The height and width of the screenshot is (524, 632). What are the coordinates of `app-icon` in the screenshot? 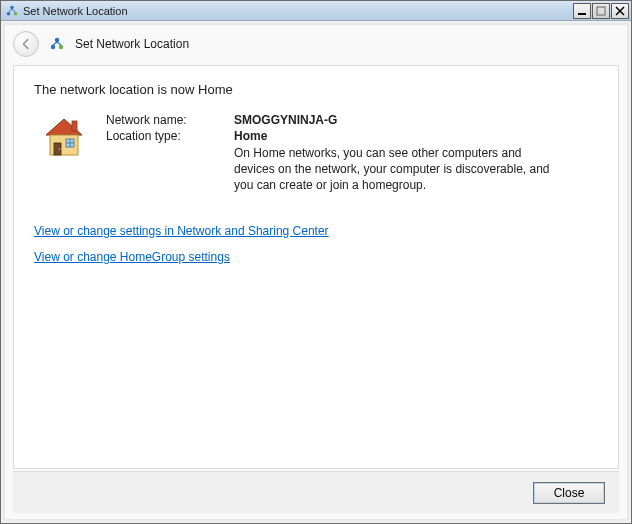 It's located at (12, 11).